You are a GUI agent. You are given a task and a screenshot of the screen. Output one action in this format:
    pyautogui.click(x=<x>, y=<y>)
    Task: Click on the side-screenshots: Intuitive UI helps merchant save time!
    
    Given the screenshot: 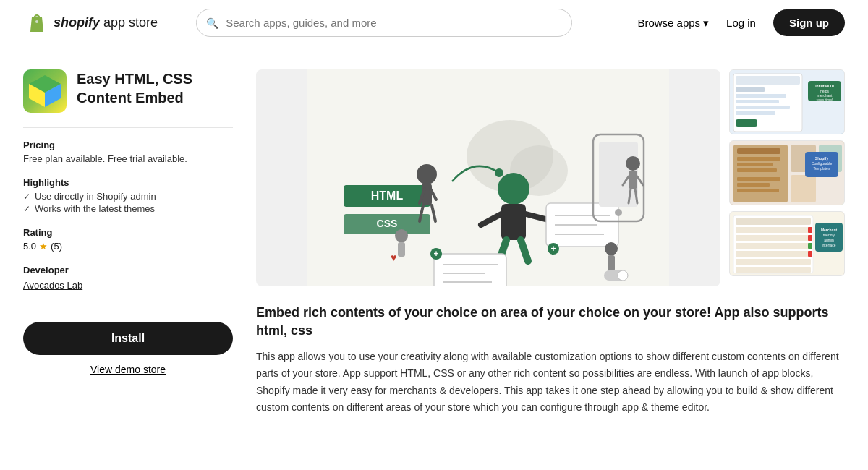 What is the action you would take?
    pyautogui.click(x=787, y=178)
    